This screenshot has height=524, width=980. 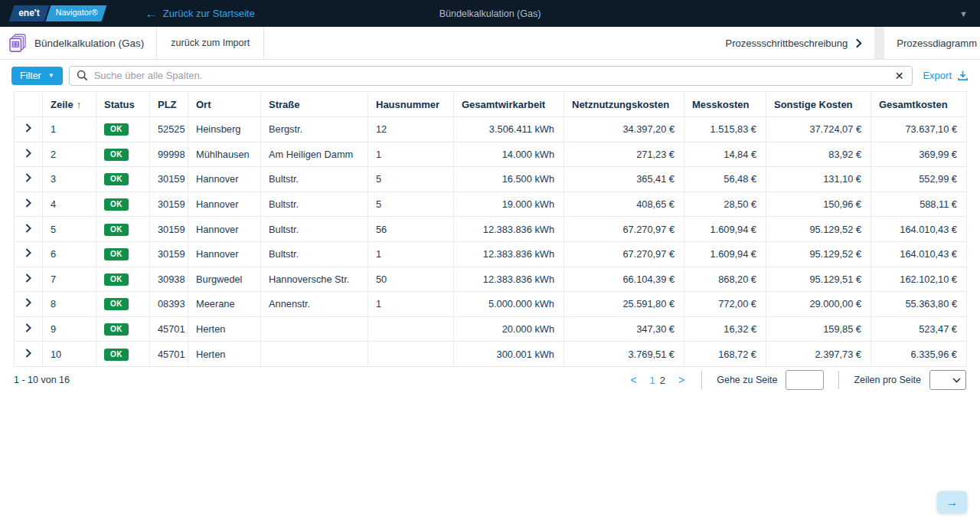 What do you see at coordinates (933, 43) in the screenshot?
I see `process-diagram-link: Prozessdiagramm` at bounding box center [933, 43].